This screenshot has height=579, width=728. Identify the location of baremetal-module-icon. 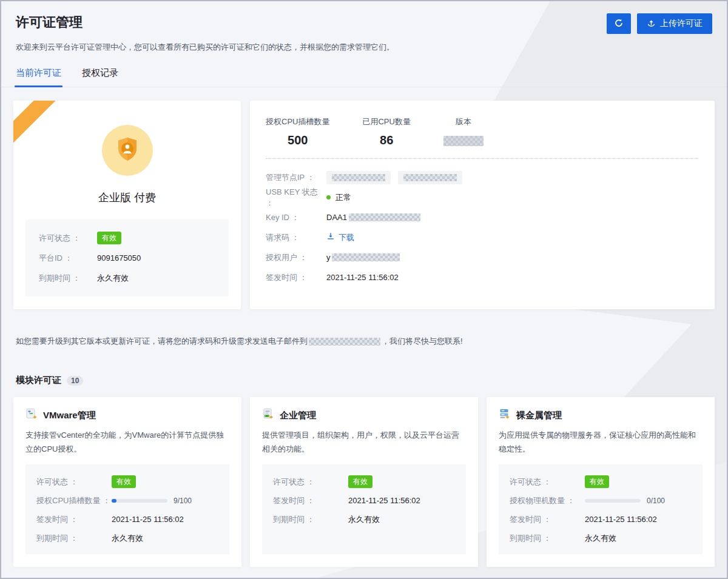
(505, 415).